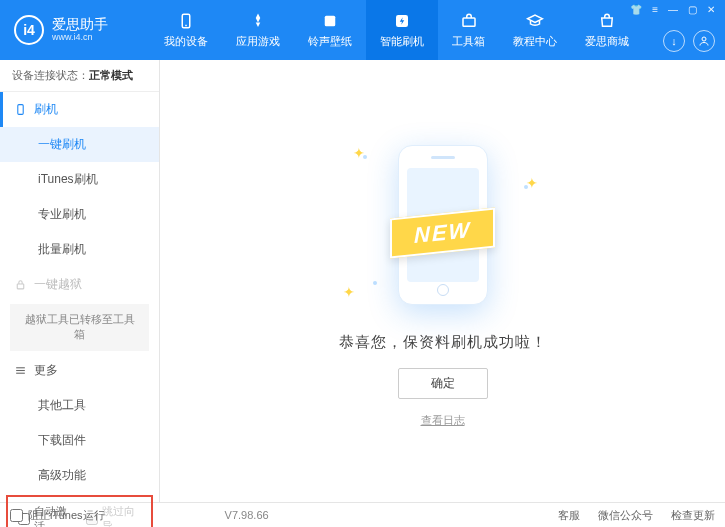  What do you see at coordinates (396, 30) in the screenshot?
I see `nav-tabs: 我的设备 应用游戏 铃声壁纸 智能刷机 工具箱 教程中心 爱思商城` at bounding box center [396, 30].